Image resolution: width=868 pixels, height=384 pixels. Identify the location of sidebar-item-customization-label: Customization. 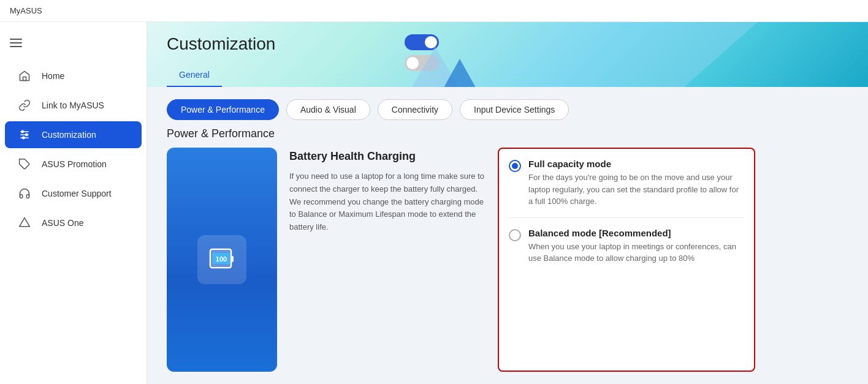
(69, 135).